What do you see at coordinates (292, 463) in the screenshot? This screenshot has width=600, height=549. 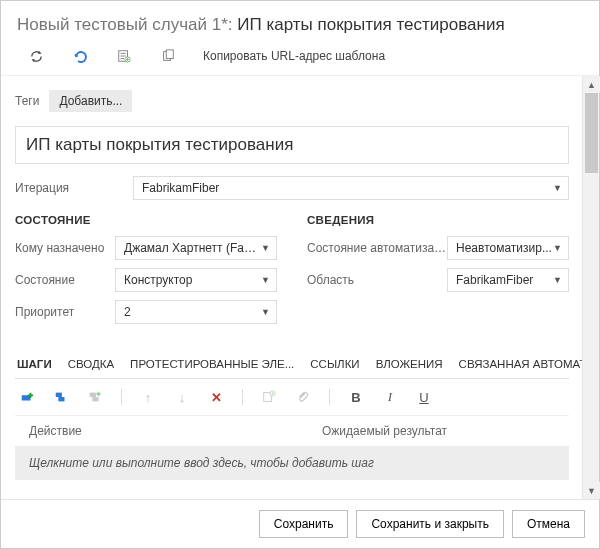 I see `steps-hint: Щелкните или выполните ввод здесь, чтобы…` at bounding box center [292, 463].